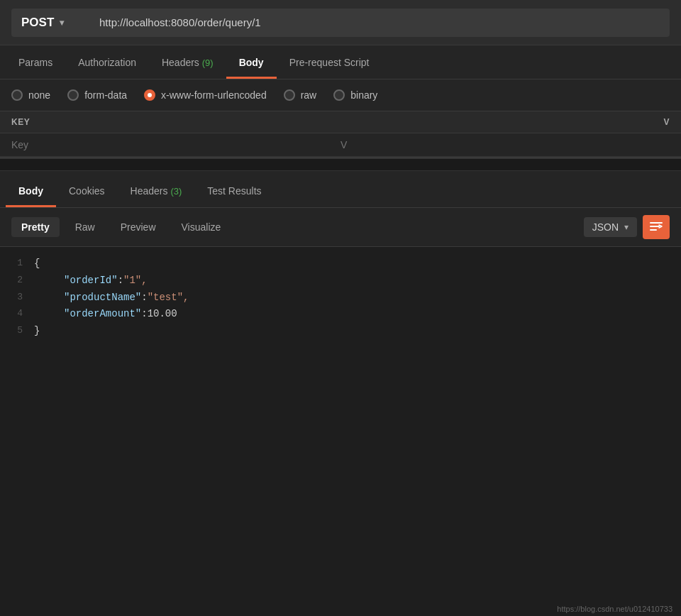 This screenshot has width=681, height=616. What do you see at coordinates (85, 227) in the screenshot?
I see `format-raw: Raw` at bounding box center [85, 227].